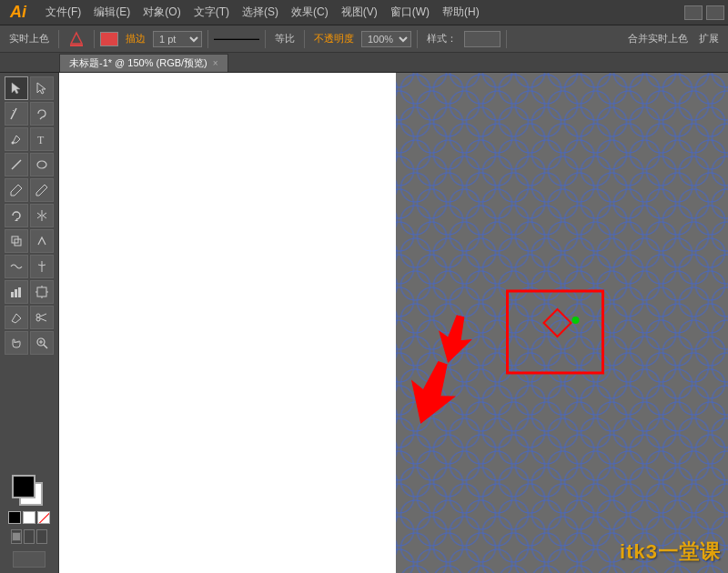  Describe the element at coordinates (237, 39) in the screenshot. I see `line-style-sample` at that location.